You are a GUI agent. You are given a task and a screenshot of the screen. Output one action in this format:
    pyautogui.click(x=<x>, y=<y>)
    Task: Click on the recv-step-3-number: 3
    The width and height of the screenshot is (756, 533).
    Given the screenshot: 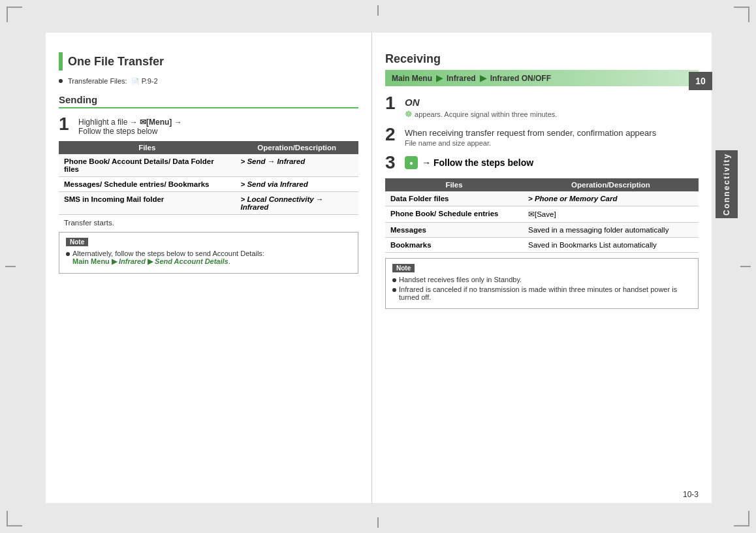 What is the action you would take?
    pyautogui.click(x=392, y=163)
    